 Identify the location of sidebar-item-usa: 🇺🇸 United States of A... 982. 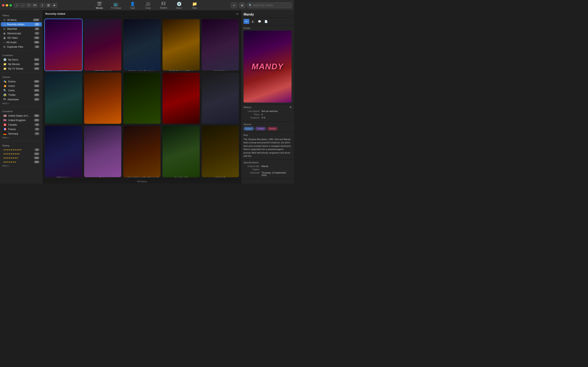
(21, 116).